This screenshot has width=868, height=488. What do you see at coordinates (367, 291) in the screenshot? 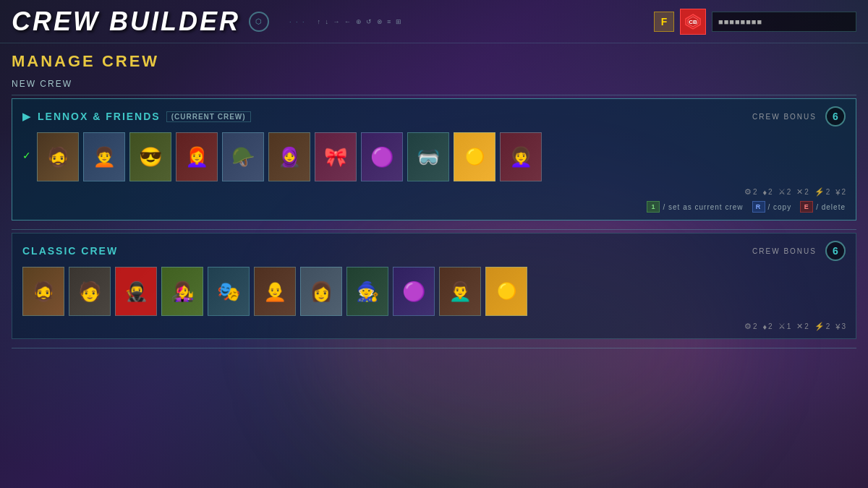
I see `member-portrait: 🧙` at bounding box center [367, 291].